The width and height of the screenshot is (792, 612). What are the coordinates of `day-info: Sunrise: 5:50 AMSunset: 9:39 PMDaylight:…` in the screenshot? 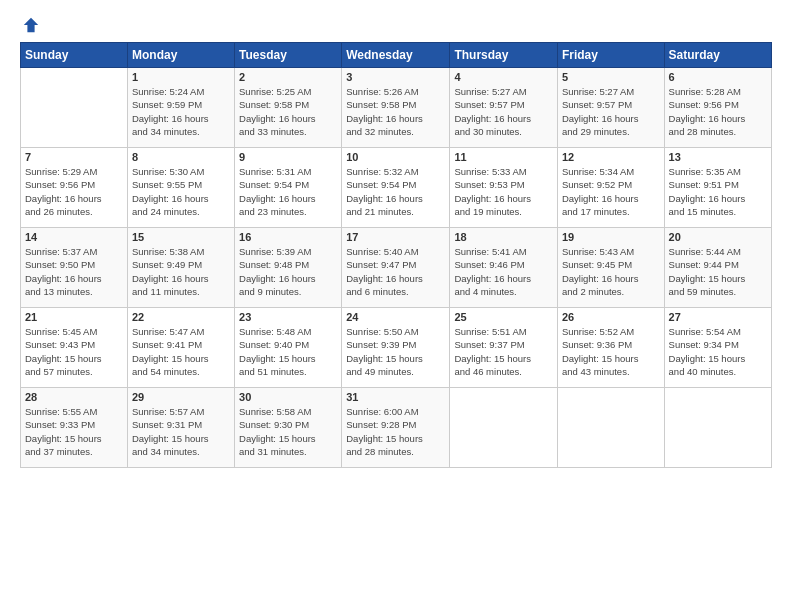 It's located at (396, 352).